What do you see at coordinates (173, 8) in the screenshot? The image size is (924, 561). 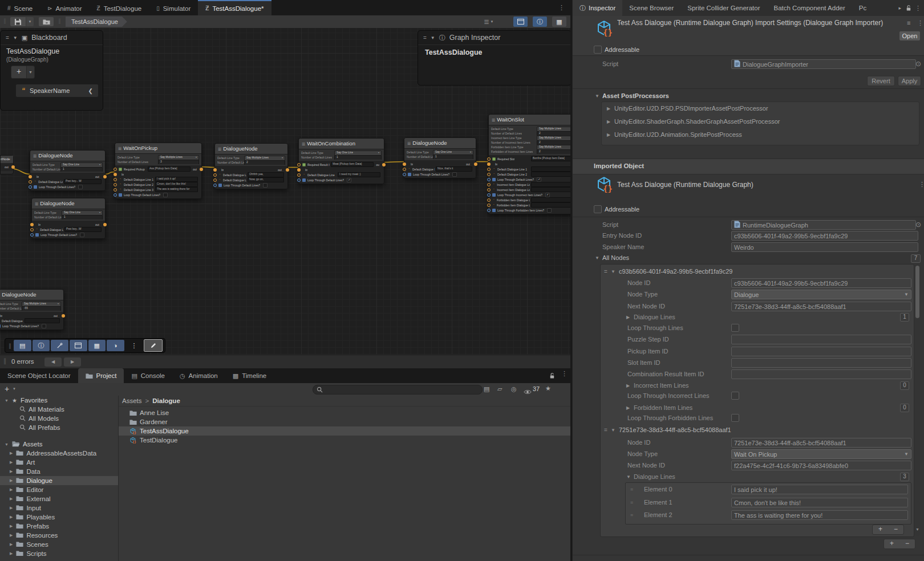 I see `editor-tab-simulator: ▯Simulator` at bounding box center [173, 8].